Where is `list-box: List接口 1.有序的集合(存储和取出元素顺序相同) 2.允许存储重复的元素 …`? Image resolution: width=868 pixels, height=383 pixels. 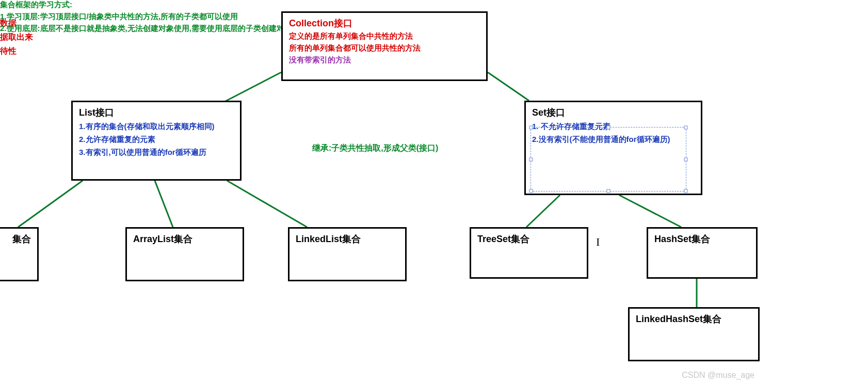
list-box: List接口 1.有序的集合(存储和取出元素顺序相同) 2.允许存储重复的元素 … is located at coordinates (156, 140).